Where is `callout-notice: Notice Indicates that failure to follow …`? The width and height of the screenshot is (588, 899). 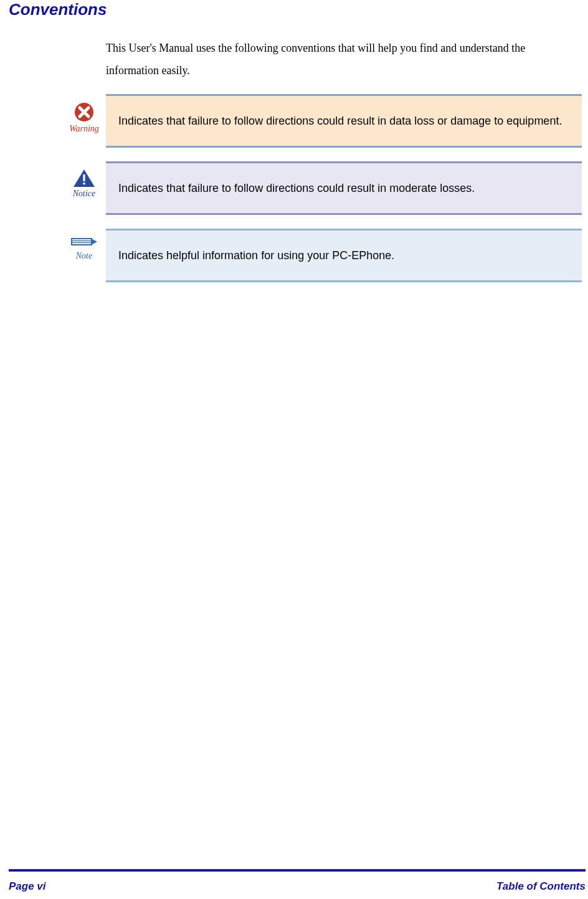
callout-notice: Notice Indicates that failure to follow … is located at coordinates (322, 188).